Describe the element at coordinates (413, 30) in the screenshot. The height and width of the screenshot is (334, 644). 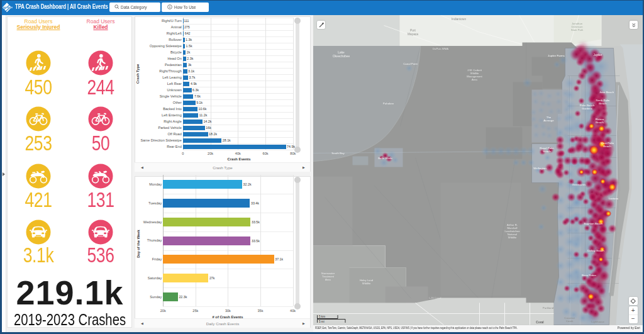
I see `svg-text: Port` at that location.